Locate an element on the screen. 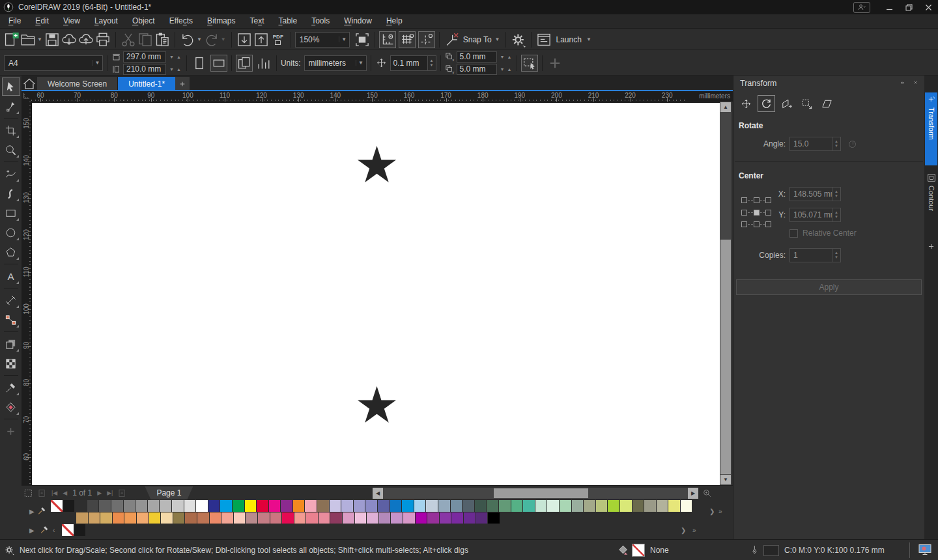 The width and height of the screenshot is (938, 560). undo-dropdown: ▼ is located at coordinates (199, 39).